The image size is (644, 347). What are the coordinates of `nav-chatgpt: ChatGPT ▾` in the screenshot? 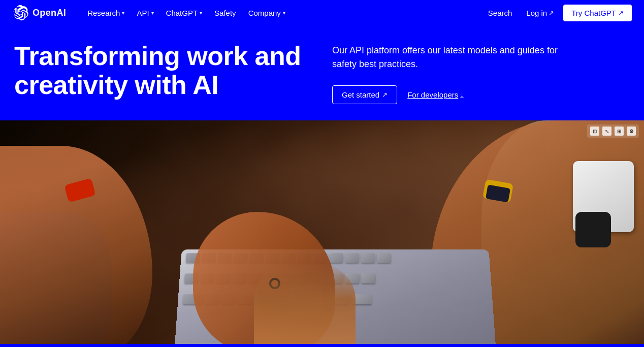 It's located at (184, 13).